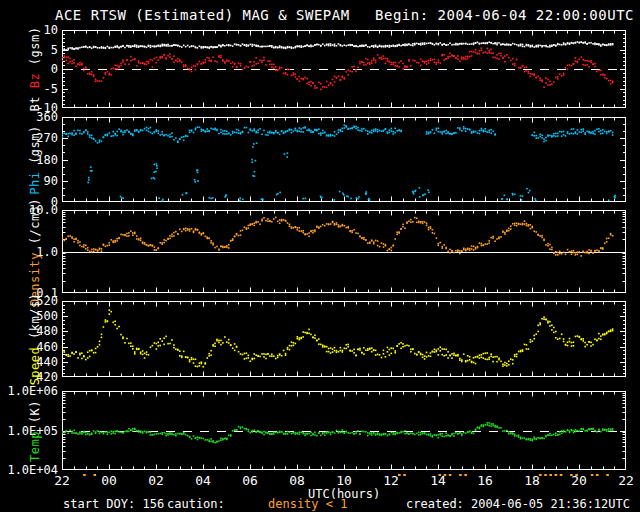 This screenshot has height=512, width=640. What do you see at coordinates (35, 182) in the screenshot?
I see `y-axis-label-part: Phi` at bounding box center [35, 182].